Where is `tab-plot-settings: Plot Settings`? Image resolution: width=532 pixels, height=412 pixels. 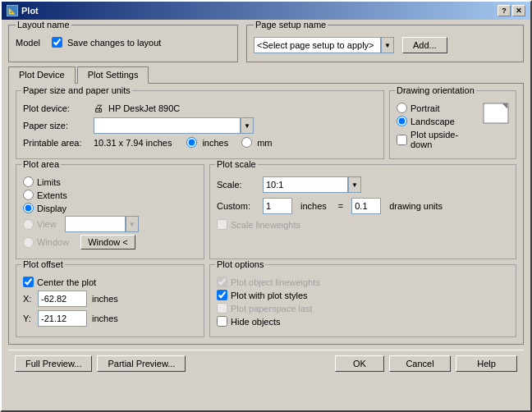
tab-plot-settings: Plot Settings is located at coordinates (113, 76).